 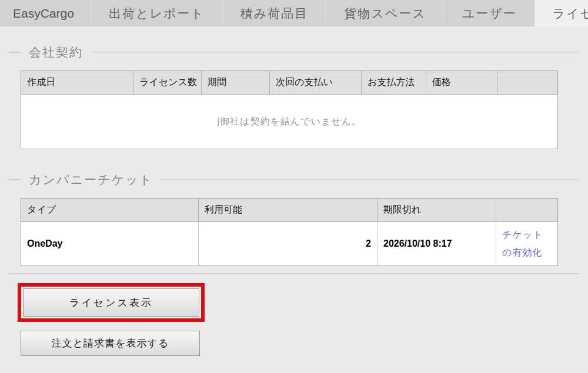 I want to click on col-header-actions, so click(x=528, y=83).